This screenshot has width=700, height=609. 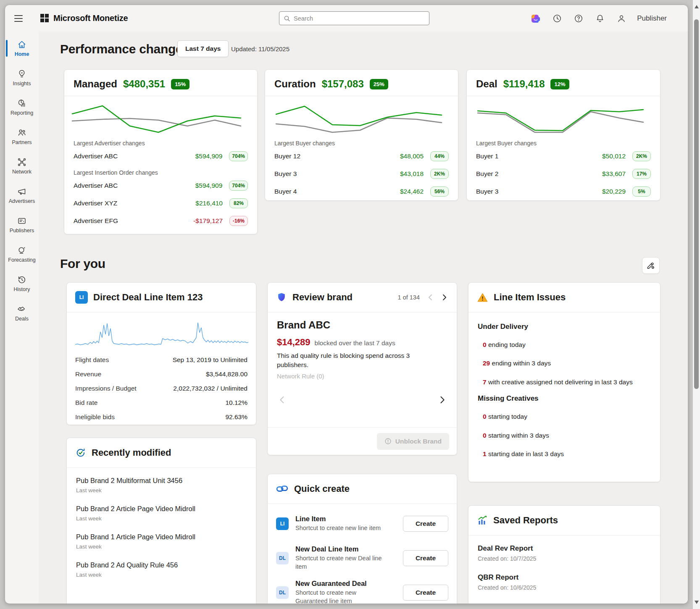 I want to click on sidebar-item-insights: Insights, so click(x=22, y=78).